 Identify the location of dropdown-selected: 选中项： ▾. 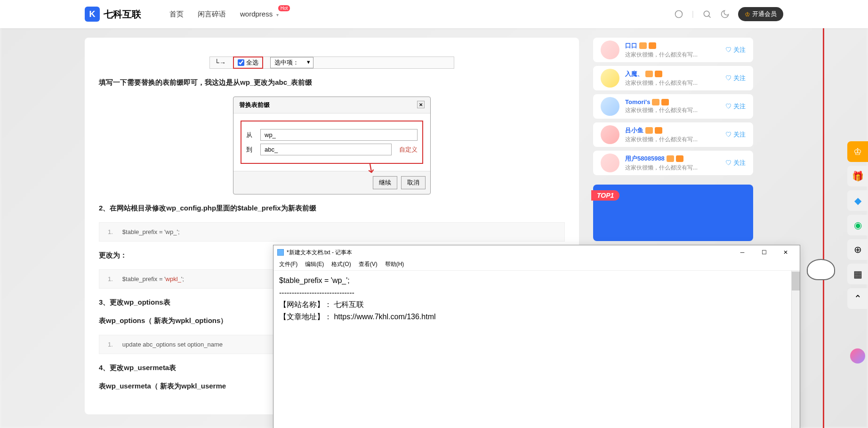
(292, 63).